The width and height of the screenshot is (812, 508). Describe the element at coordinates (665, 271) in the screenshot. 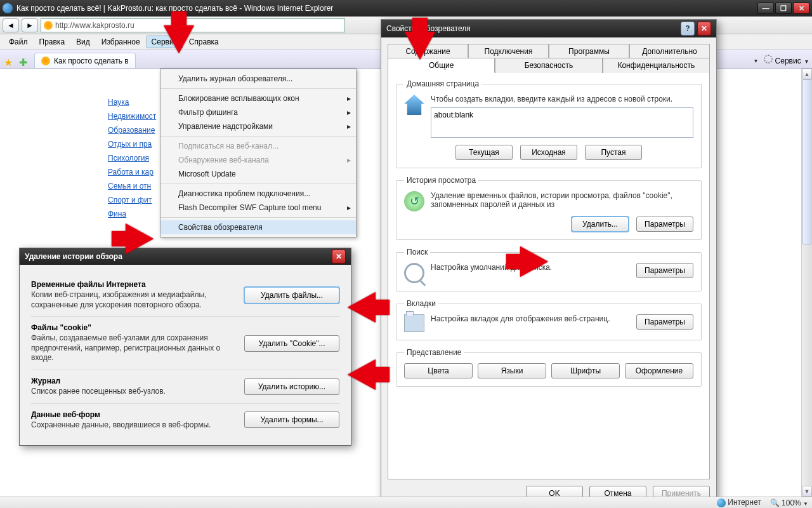

I see `search-params-button: Параметры` at that location.